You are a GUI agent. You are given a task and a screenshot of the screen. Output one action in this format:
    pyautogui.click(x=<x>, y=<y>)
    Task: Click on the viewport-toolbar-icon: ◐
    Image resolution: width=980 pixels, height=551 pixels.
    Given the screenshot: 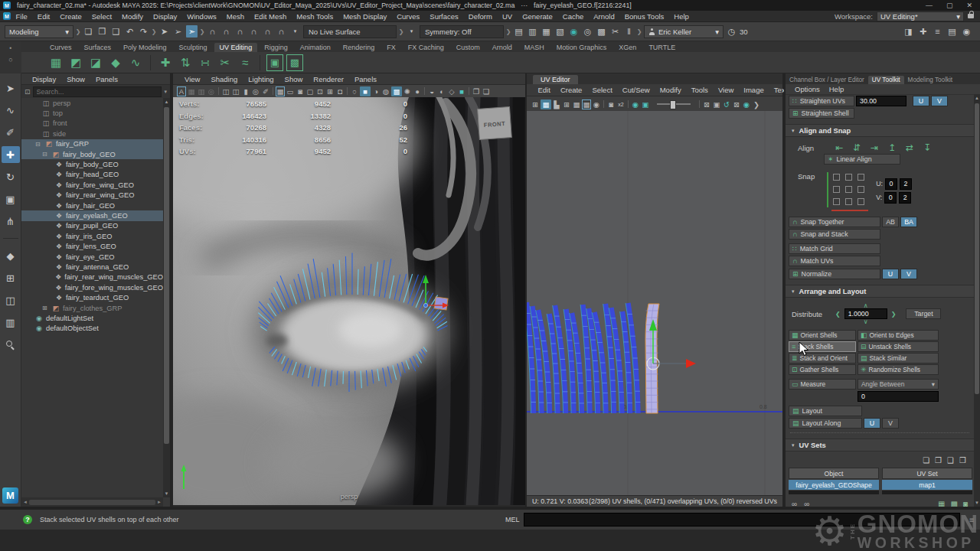 What is the action you would take?
    pyautogui.click(x=442, y=92)
    